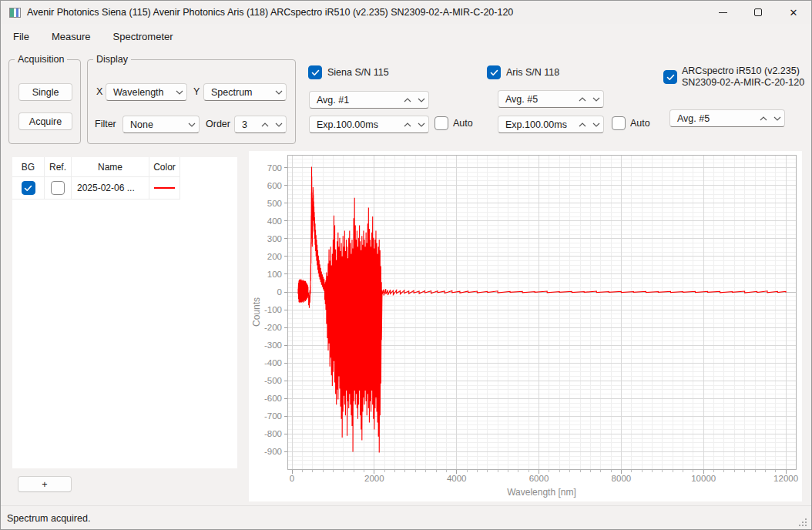  What do you see at coordinates (758, 12) in the screenshot?
I see `window-controls: ✕` at bounding box center [758, 12].